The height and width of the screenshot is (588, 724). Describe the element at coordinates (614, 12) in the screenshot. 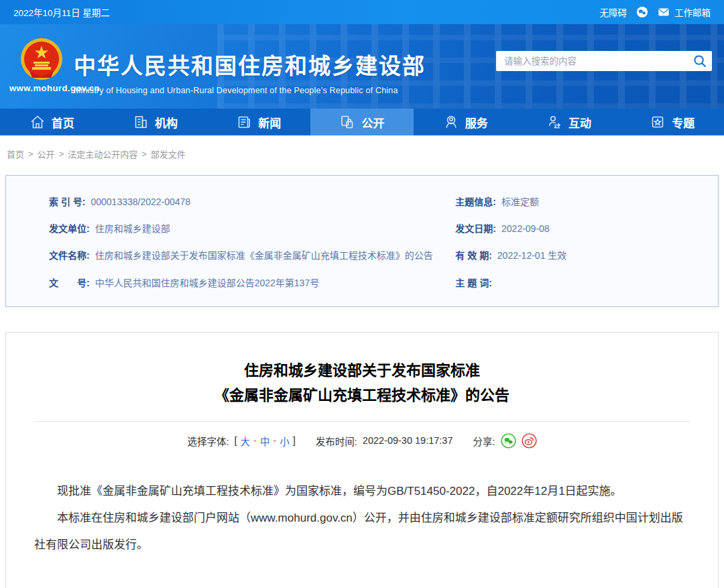

I see `accessibility-link: 无障碍` at that location.